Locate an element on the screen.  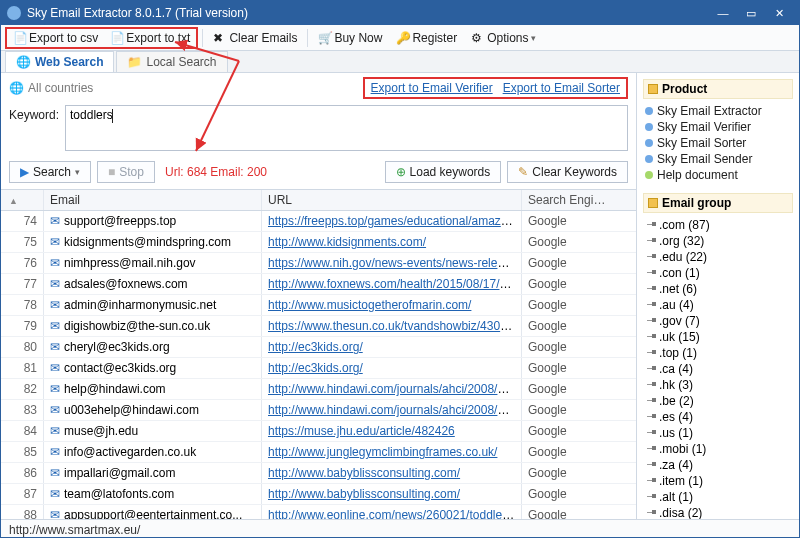
email-group-item: .edu (22) is located at coordinates (718, 257).